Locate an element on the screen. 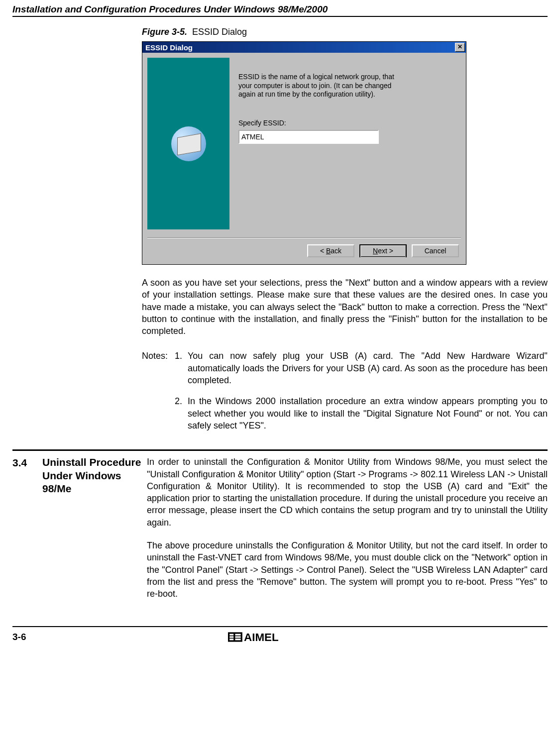 The height and width of the screenshot is (750, 560). section-number: 3.4 is located at coordinates (27, 534).